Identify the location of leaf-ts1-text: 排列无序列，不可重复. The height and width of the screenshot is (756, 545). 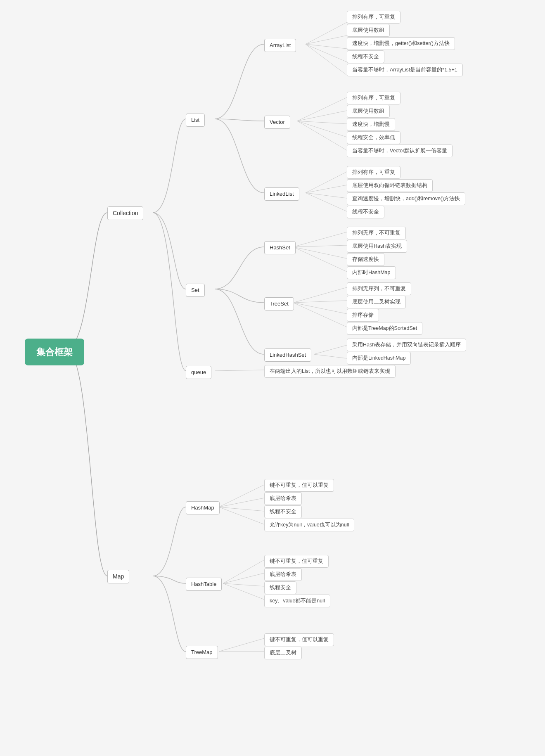
(379, 289).